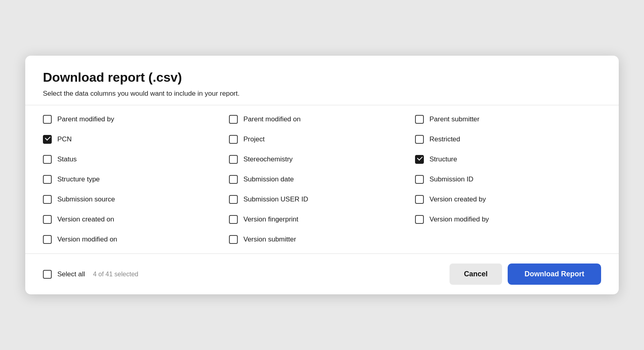 The height and width of the screenshot is (350, 644). Describe the element at coordinates (136, 159) in the screenshot. I see `checkbox-item: Status` at that location.